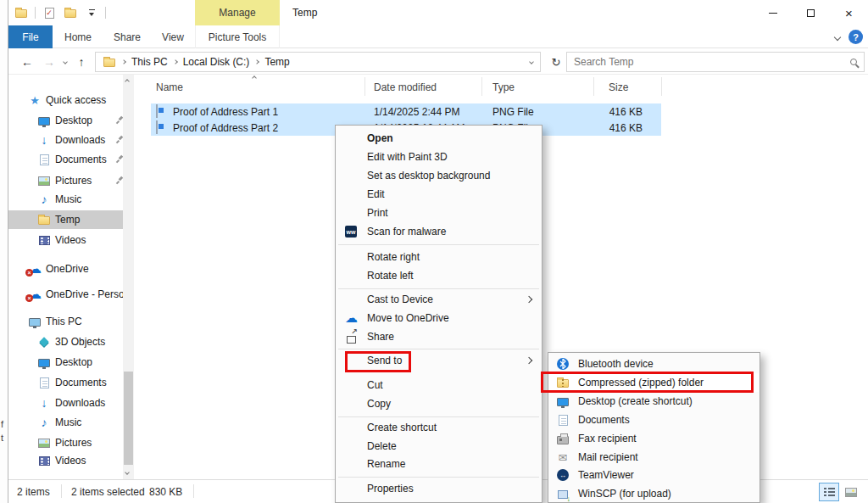  What do you see at coordinates (66, 422) in the screenshot?
I see `sidebar-item-music-pc: Music` at bounding box center [66, 422].